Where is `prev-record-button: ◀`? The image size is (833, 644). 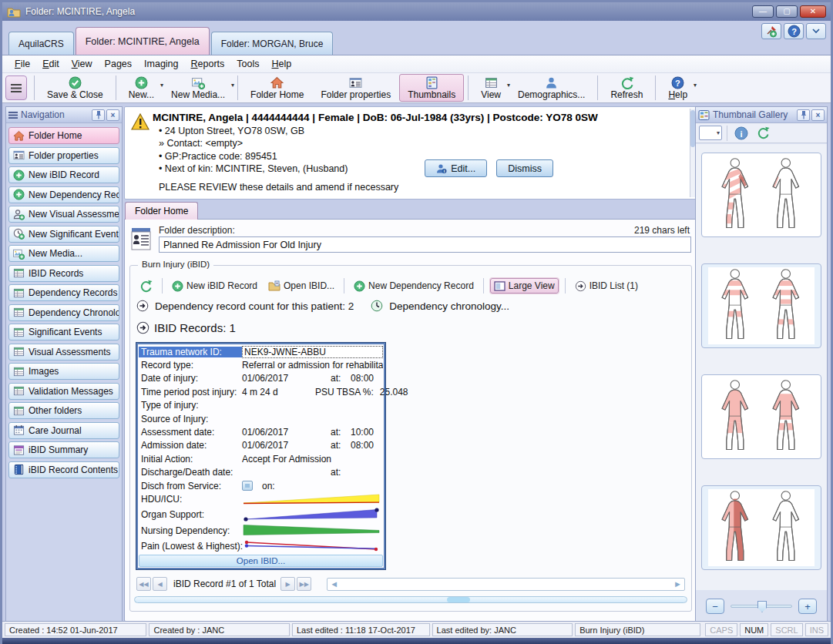
prev-record-button: ◀ is located at coordinates (160, 584).